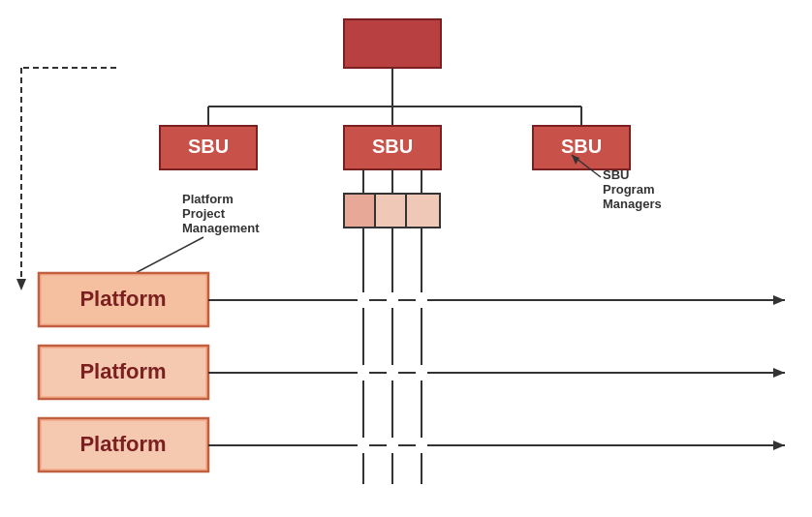 The height and width of the screenshot is (517, 812). Describe the element at coordinates (203, 213) in the screenshot. I see `svg-text: Project` at that location.